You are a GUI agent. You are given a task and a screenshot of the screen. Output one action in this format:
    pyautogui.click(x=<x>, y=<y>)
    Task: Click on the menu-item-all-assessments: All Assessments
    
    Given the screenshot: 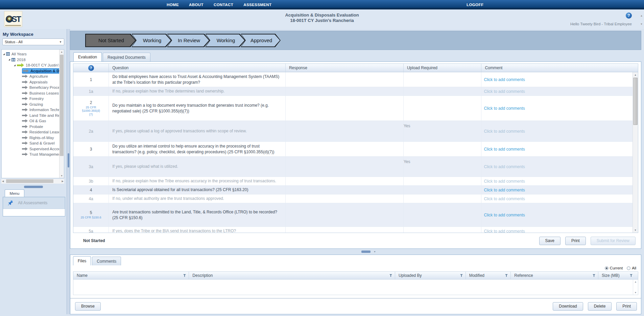 What is the action you would take?
    pyautogui.click(x=34, y=203)
    